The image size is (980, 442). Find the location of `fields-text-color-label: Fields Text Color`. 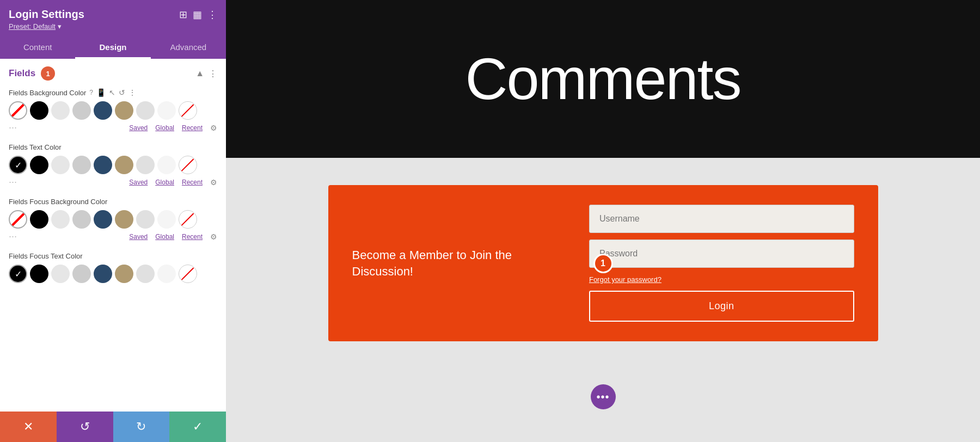

fields-text-color-label: Fields Text Color is located at coordinates (113, 147).